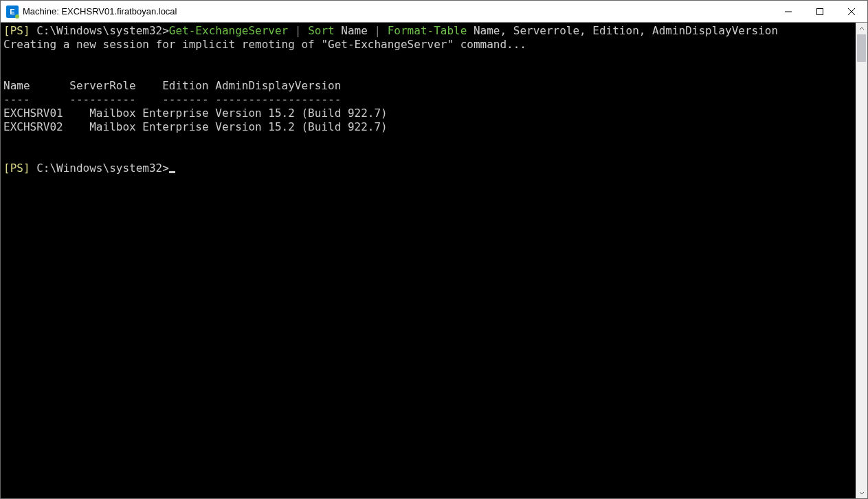 The width and height of the screenshot is (868, 499). I want to click on status-line: Creating a new session for implicit remo…, so click(265, 44).